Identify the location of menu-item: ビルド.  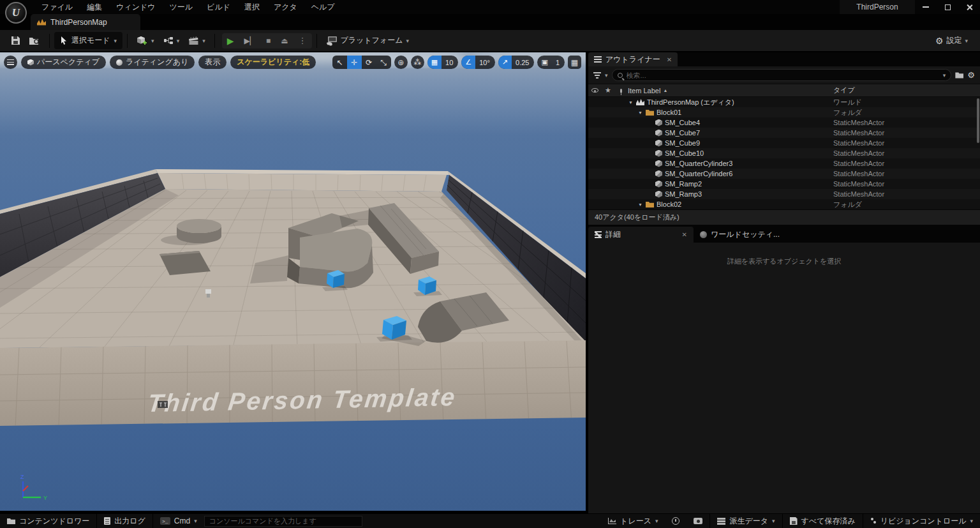
(218, 8).